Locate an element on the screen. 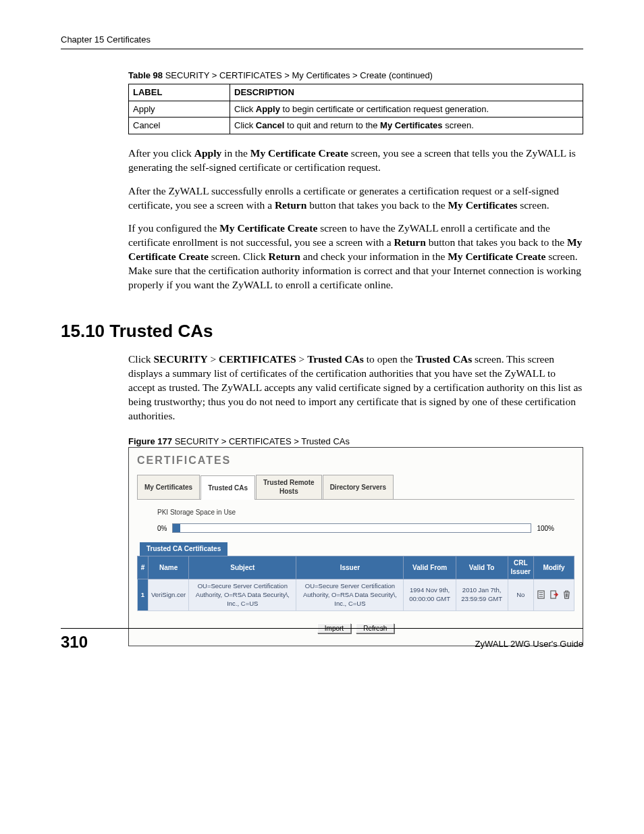 The width and height of the screenshot is (644, 834). cell-issuer: OU=Secure Server Certification Authority… is located at coordinates (350, 594).